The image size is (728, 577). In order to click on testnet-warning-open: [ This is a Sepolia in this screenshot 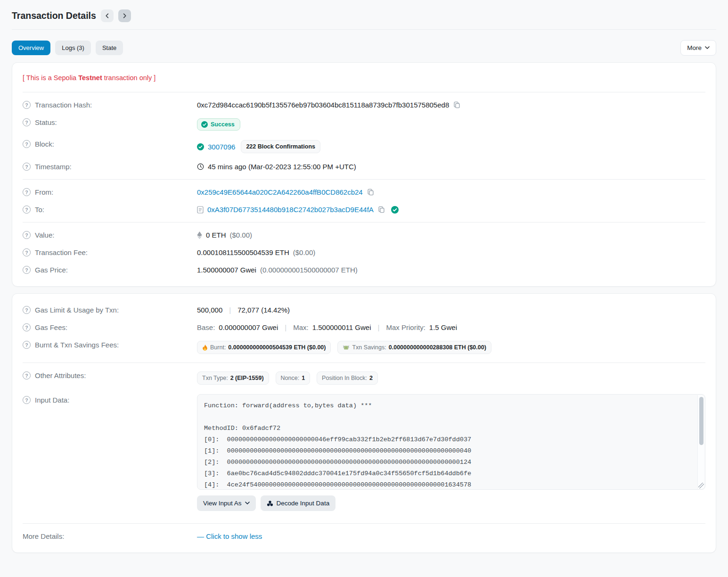, I will do `click(50, 78)`.